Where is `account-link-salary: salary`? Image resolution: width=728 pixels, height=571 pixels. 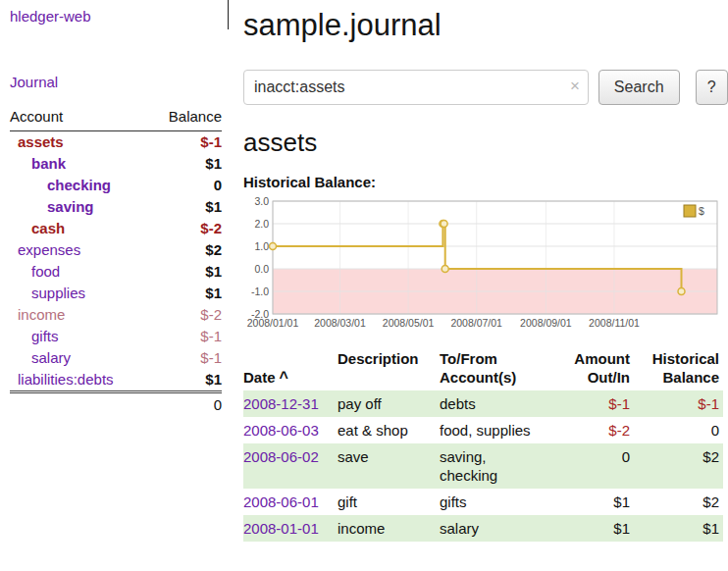
account-link-salary: salary is located at coordinates (51, 357).